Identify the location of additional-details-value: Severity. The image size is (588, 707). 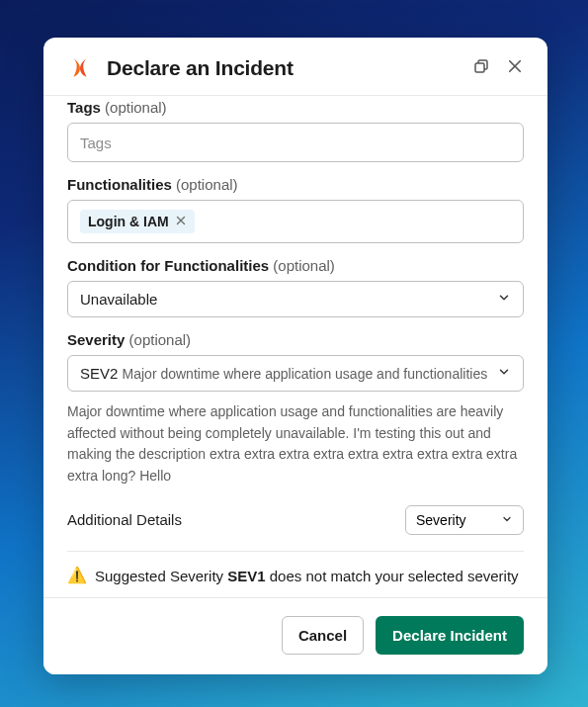
(441, 520).